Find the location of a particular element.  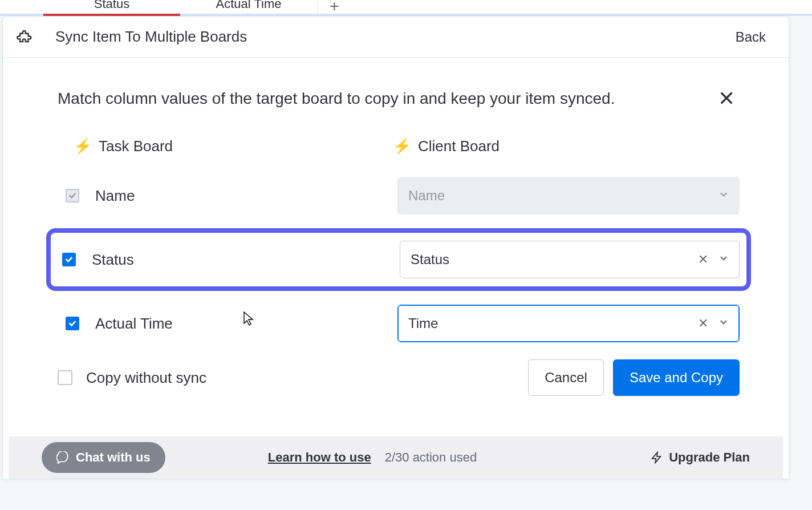

learn-how-link: Learn how to use is located at coordinates (319, 458).